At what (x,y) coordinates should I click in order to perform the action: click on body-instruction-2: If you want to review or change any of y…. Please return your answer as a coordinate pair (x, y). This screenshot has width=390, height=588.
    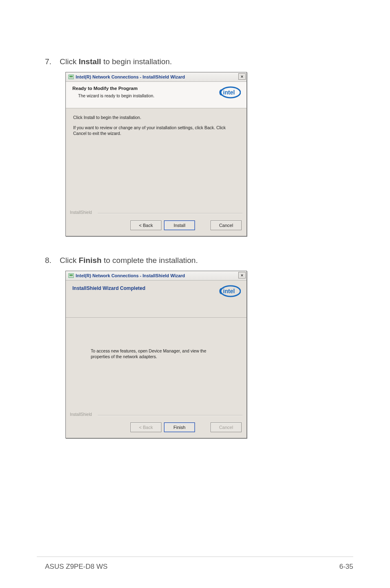
    Looking at the image, I should click on (154, 130).